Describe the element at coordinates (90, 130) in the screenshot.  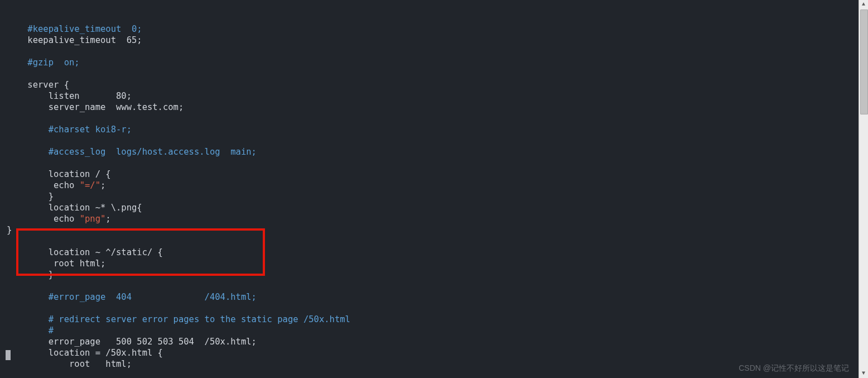
I see `code-token: #charset koi8-r;` at that location.